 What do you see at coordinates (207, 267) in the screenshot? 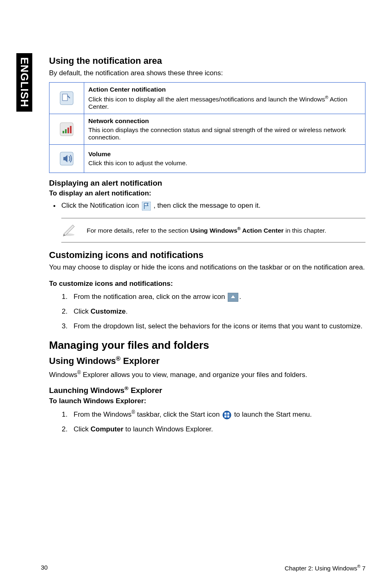
I see `customizing-intro: You may choose to display or hide the ic…` at bounding box center [207, 267].